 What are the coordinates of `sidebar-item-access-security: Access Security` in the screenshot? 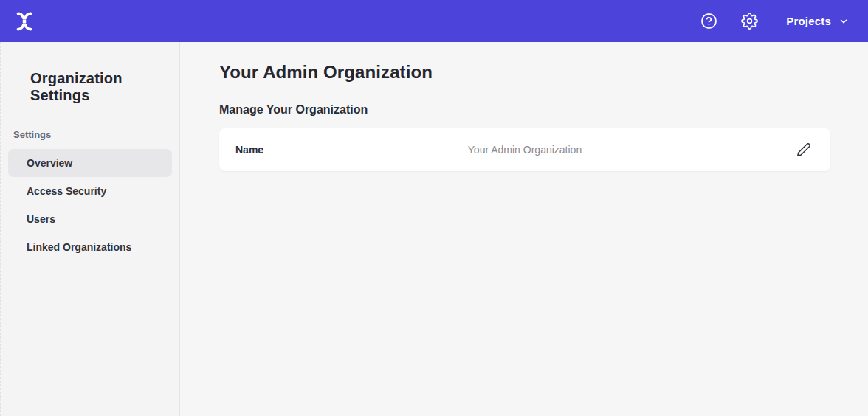 It's located at (90, 191).